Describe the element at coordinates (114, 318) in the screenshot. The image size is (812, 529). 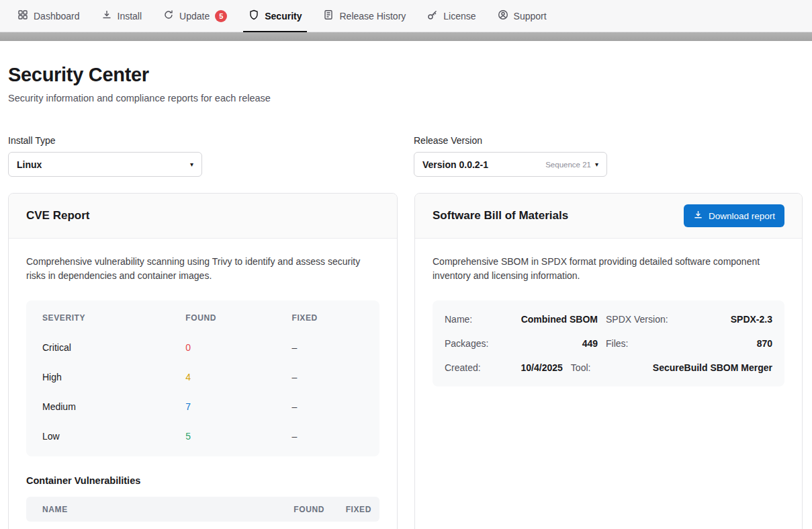
I see `col-severity: SEVERITY` at that location.